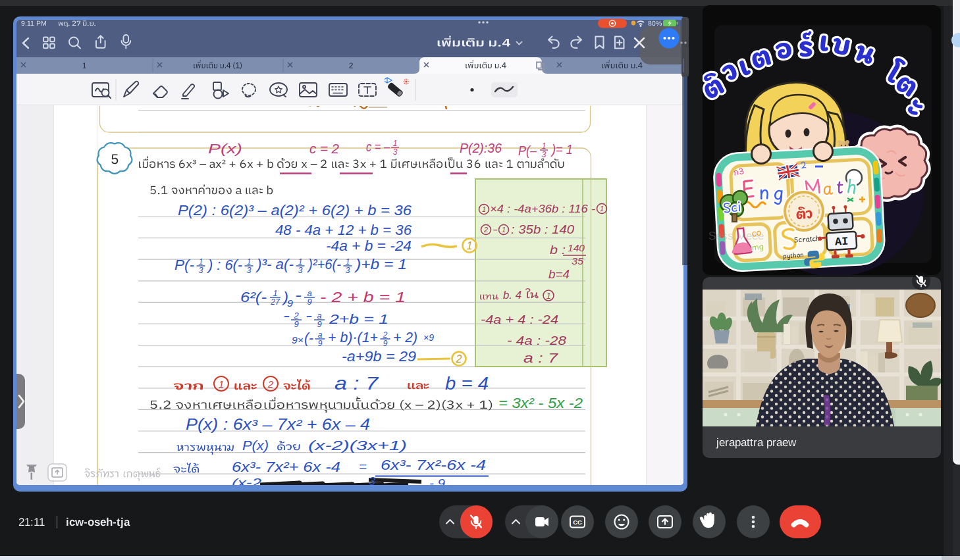 The height and width of the screenshot is (560, 960). I want to click on svg-text: AI, so click(841, 242).